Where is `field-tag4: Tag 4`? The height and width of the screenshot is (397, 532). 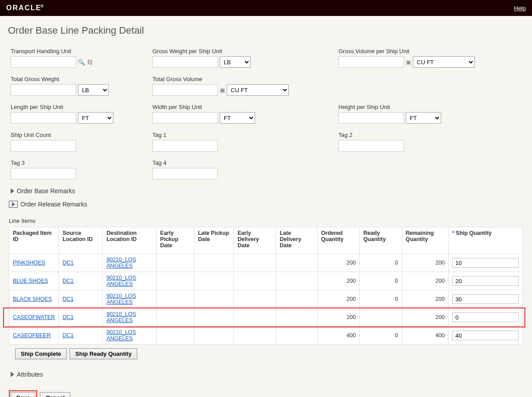 field-tag4: Tag 4 is located at coordinates (245, 169).